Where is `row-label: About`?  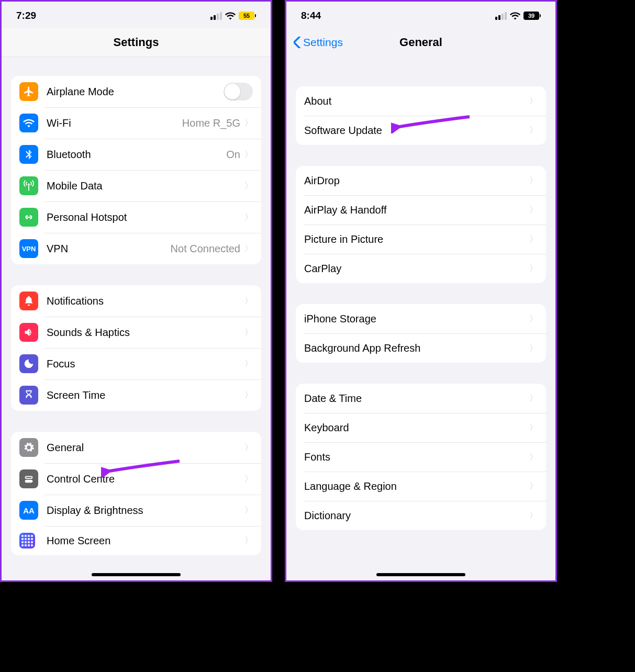
row-label: About is located at coordinates (417, 102).